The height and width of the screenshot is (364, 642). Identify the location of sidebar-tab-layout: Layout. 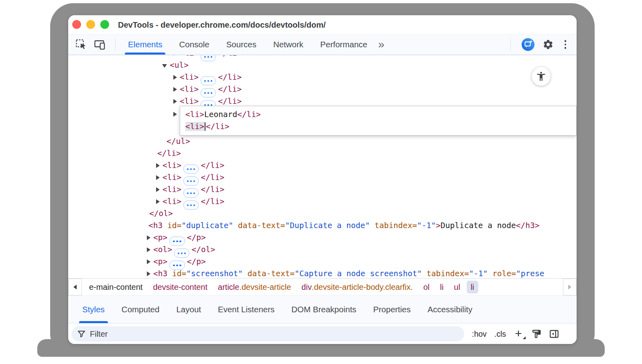
(189, 309).